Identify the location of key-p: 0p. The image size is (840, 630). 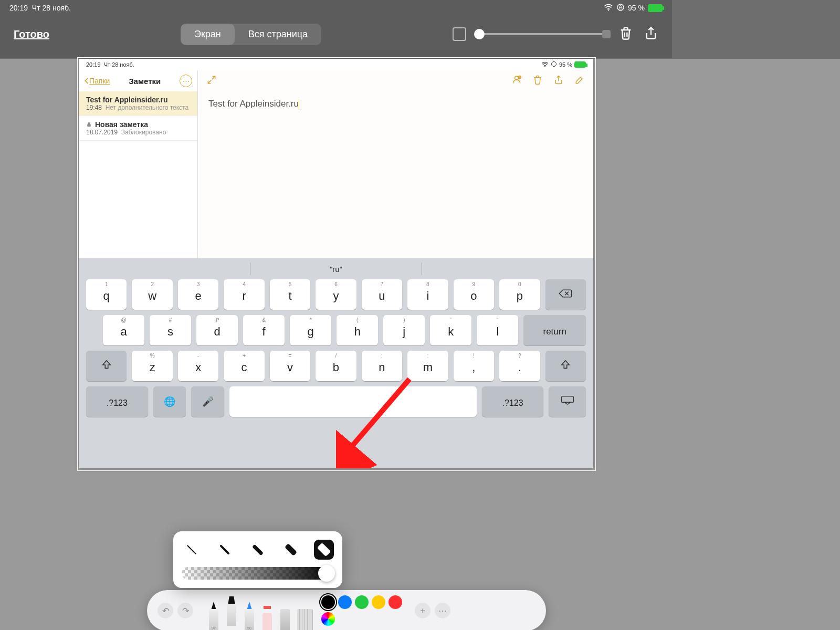
(520, 295).